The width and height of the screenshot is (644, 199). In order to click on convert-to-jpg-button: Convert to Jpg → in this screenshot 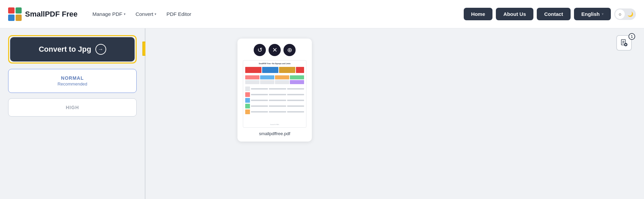, I will do `click(72, 49)`.